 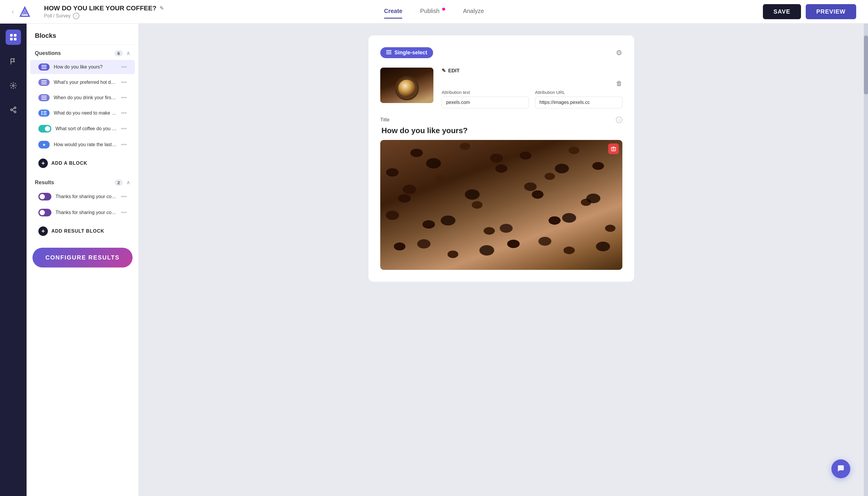 What do you see at coordinates (13, 61) in the screenshot?
I see `rail-flag-icon` at bounding box center [13, 61].